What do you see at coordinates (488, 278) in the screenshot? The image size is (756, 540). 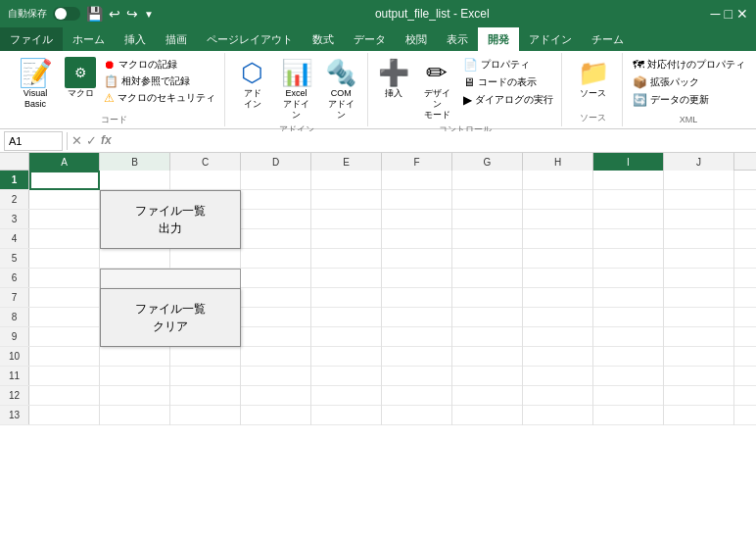 I see `cell-g6` at bounding box center [488, 278].